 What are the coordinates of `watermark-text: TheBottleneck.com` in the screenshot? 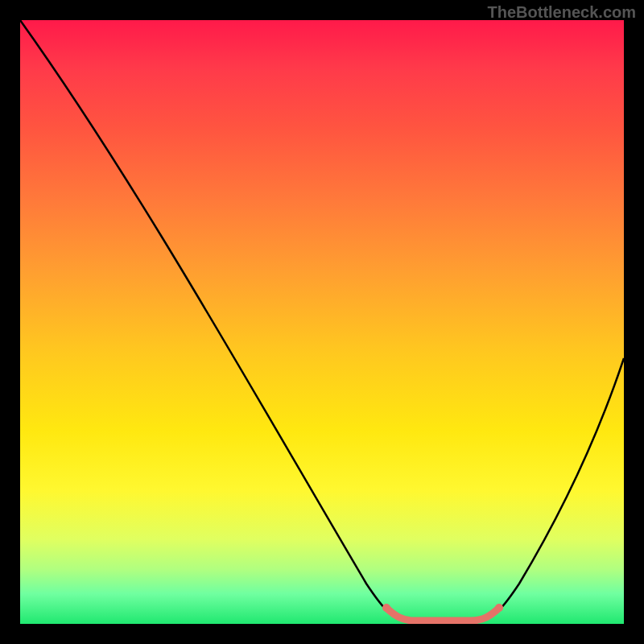 It's located at (562, 13).